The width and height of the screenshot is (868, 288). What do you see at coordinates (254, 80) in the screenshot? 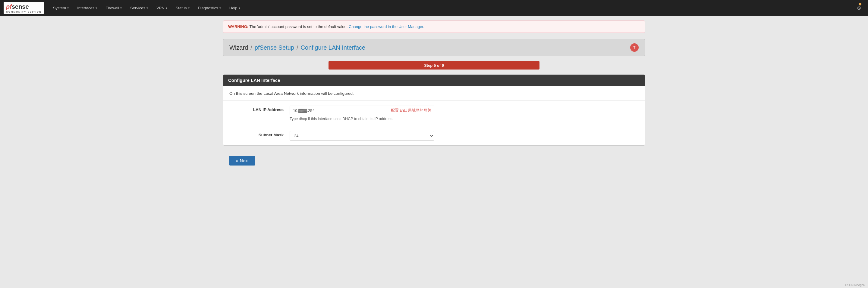
I see `form-card-title: Configure LAN Interface` at bounding box center [254, 80].